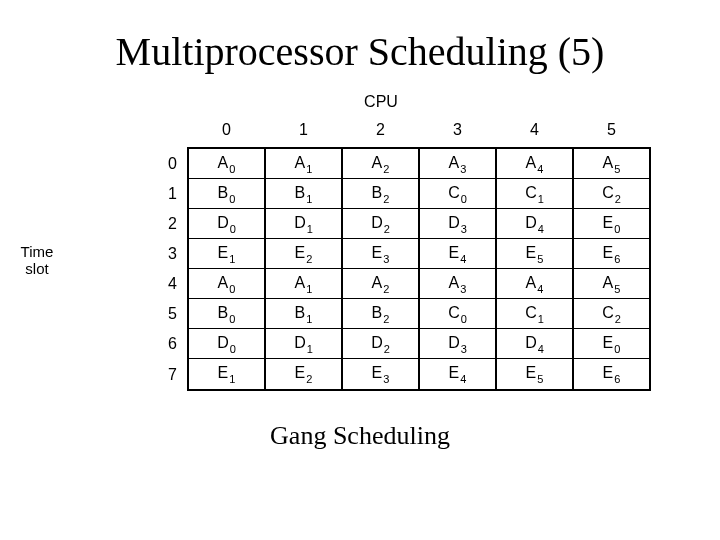 The image size is (720, 540). What do you see at coordinates (226, 132) in the screenshot?
I see `col-header: 0` at bounding box center [226, 132].